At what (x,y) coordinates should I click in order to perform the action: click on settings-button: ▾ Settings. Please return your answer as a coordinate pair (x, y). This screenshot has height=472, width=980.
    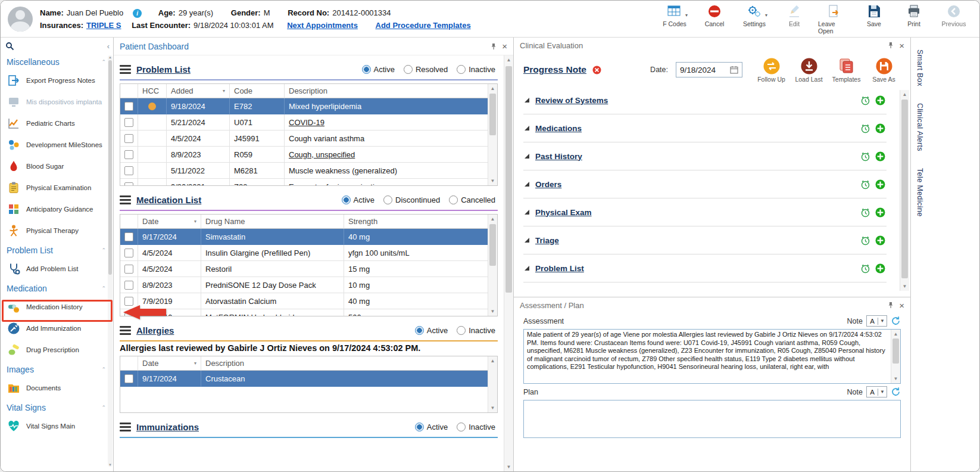
    Looking at the image, I should click on (754, 15).